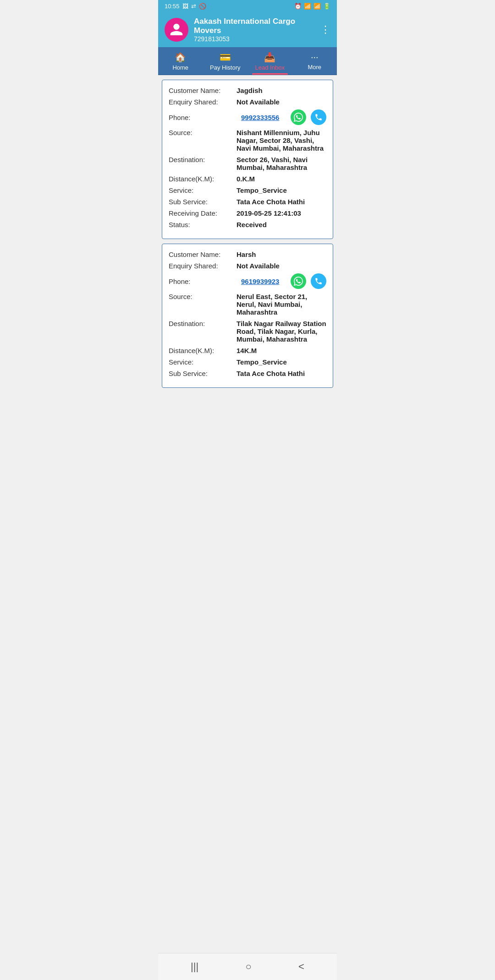 The height and width of the screenshot is (980, 495). Describe the element at coordinates (281, 332) in the screenshot. I see `destination-value-2: Tilak Nagar Railway Station Road, Tilak …` at that location.